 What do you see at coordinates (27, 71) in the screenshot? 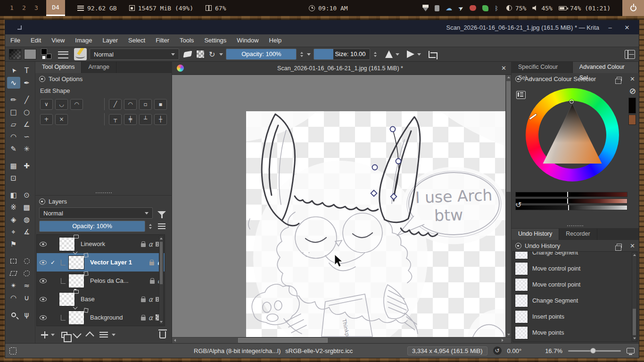
I see `tool-text: T` at bounding box center [27, 71].